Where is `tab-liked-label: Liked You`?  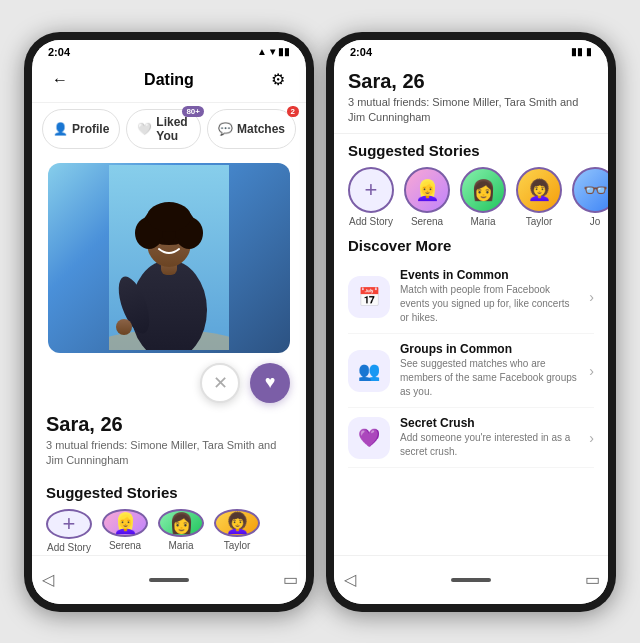 tab-liked-label: Liked You is located at coordinates (173, 129).